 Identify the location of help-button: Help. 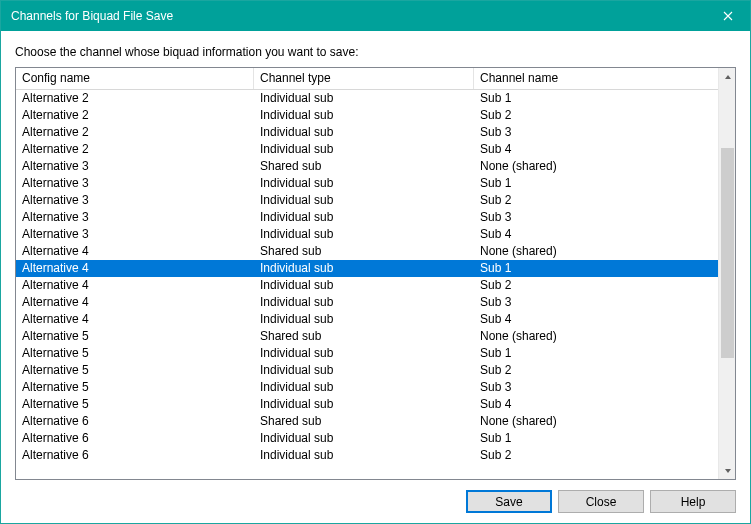
(693, 502).